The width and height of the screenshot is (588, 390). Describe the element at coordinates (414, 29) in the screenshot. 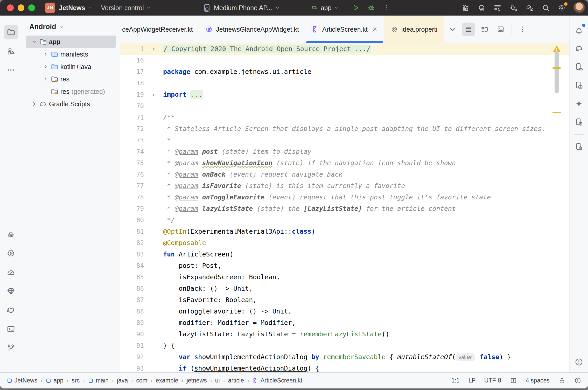

I see `tab-idea-properties: idea.properti` at that location.